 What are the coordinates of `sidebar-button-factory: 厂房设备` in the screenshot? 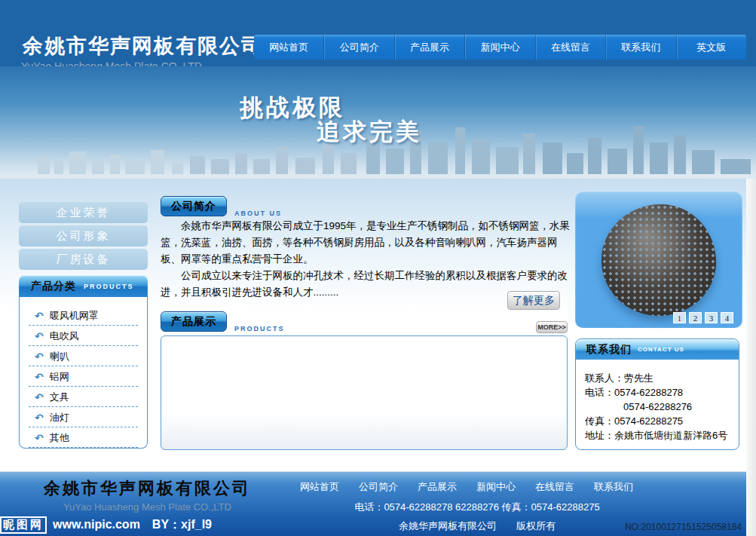 It's located at (83, 259).